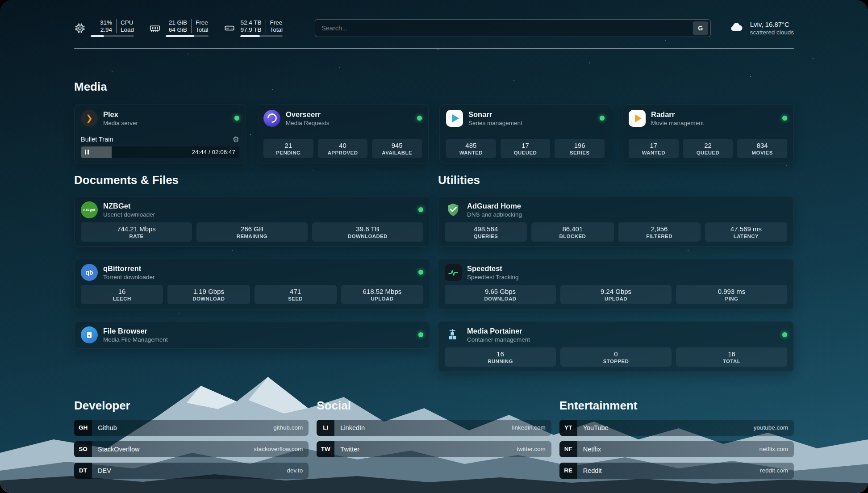 Image resolution: width=868 pixels, height=493 pixels. What do you see at coordinates (191, 405) in the screenshot?
I see `section-title-developer: Developer` at bounding box center [191, 405].